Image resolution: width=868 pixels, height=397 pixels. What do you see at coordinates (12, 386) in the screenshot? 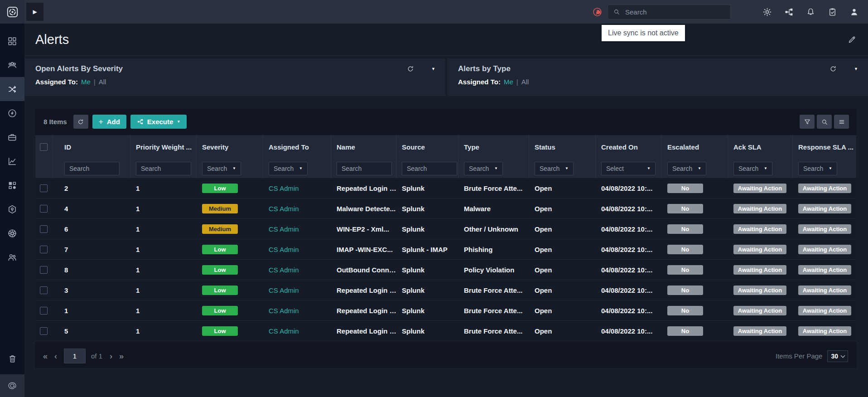
I see `sidebar-item-mentions` at bounding box center [12, 386].